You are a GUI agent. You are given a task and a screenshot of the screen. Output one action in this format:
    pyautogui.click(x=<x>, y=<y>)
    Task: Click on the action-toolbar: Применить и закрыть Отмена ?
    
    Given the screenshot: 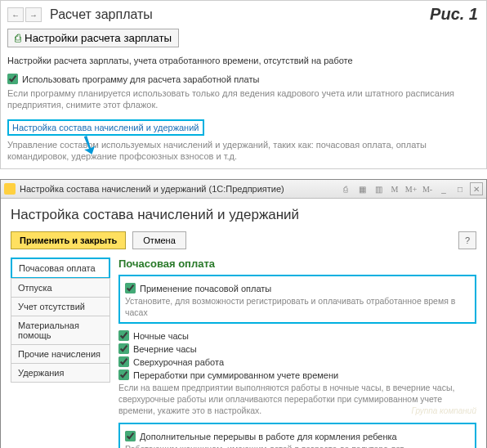 What is the action you would take?
    pyautogui.click(x=244, y=240)
    